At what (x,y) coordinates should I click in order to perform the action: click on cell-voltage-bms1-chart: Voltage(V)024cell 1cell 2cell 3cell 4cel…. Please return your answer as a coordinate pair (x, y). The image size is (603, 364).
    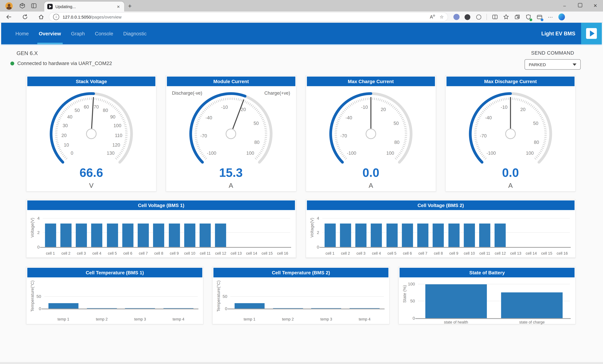
    Looking at the image, I should click on (161, 235).